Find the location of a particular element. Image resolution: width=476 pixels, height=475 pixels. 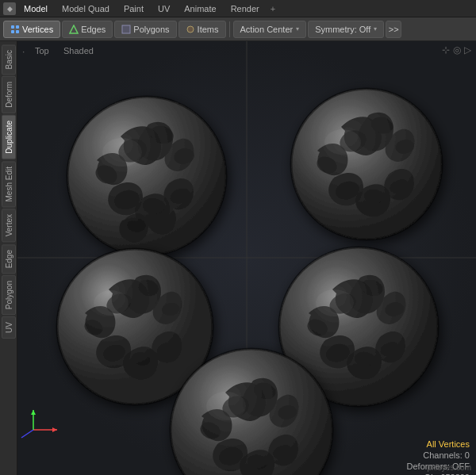

more-tools-button: >> is located at coordinates (393, 29).